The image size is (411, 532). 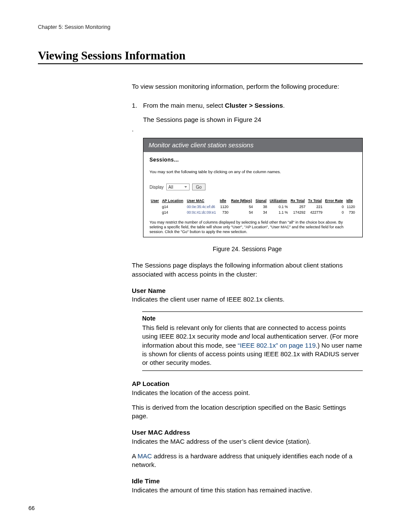 What do you see at coordinates (247, 384) in the screenshot?
I see `field-ap-location-term: AP Location` at bounding box center [247, 384].